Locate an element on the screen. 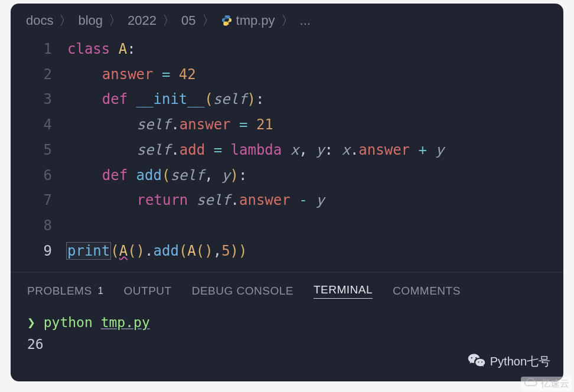  tab-label: COMMENTS is located at coordinates (426, 291).